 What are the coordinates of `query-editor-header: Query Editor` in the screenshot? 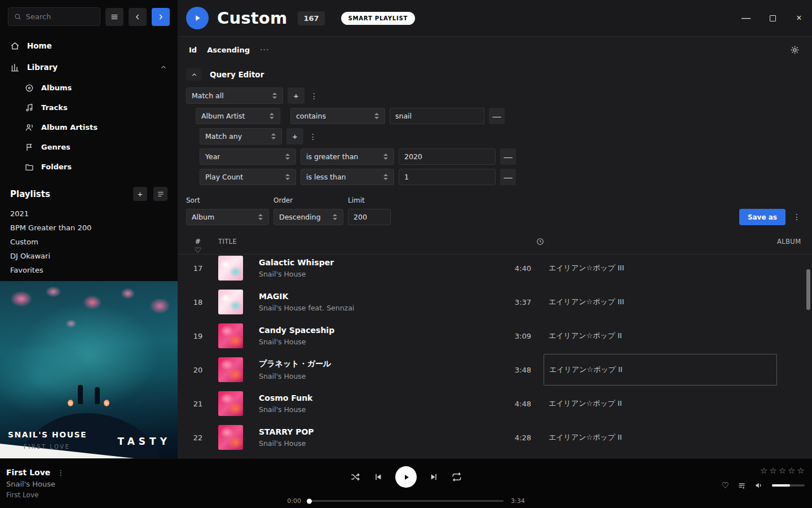 It's located at (499, 75).